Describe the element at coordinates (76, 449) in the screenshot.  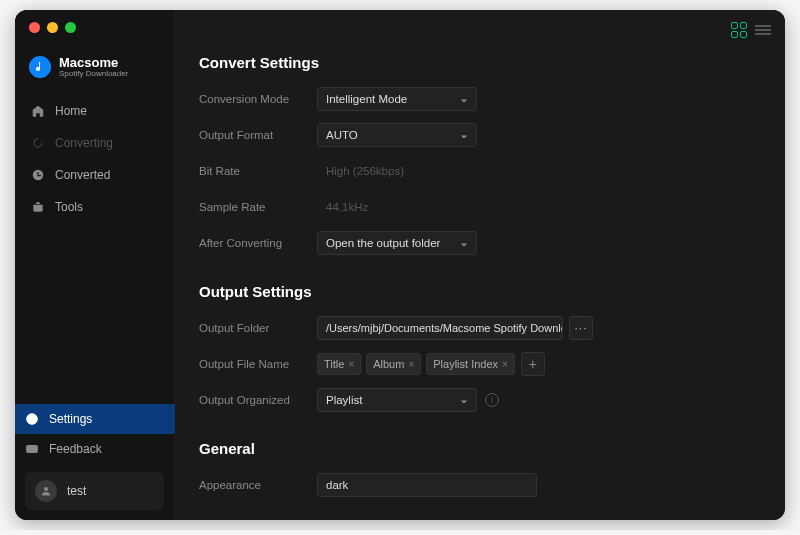
I see `sidebar-item-label: Feedback` at that location.